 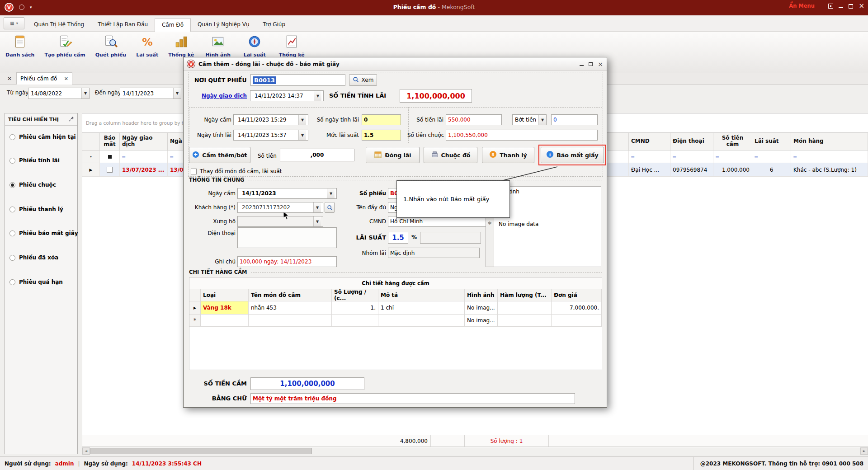 I want to click on fullscreen-button, so click(x=831, y=6).